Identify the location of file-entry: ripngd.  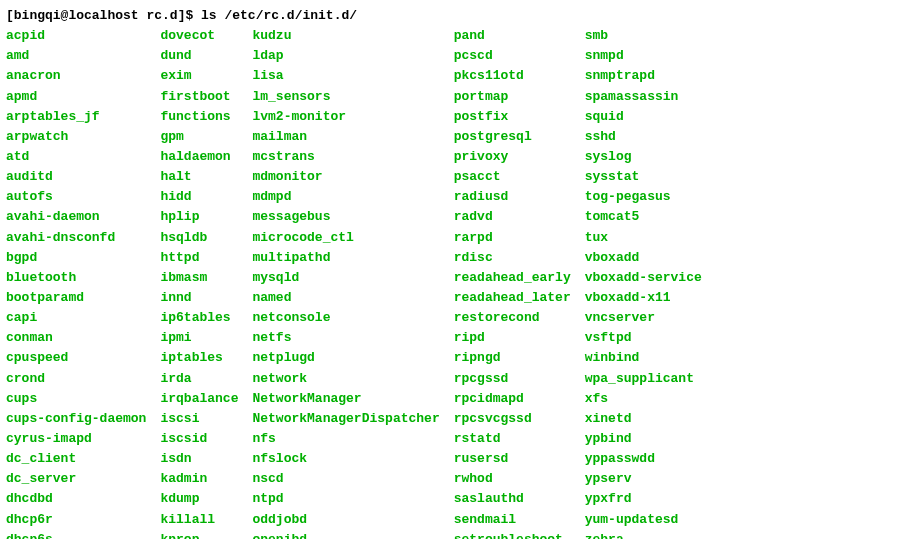
(512, 358).